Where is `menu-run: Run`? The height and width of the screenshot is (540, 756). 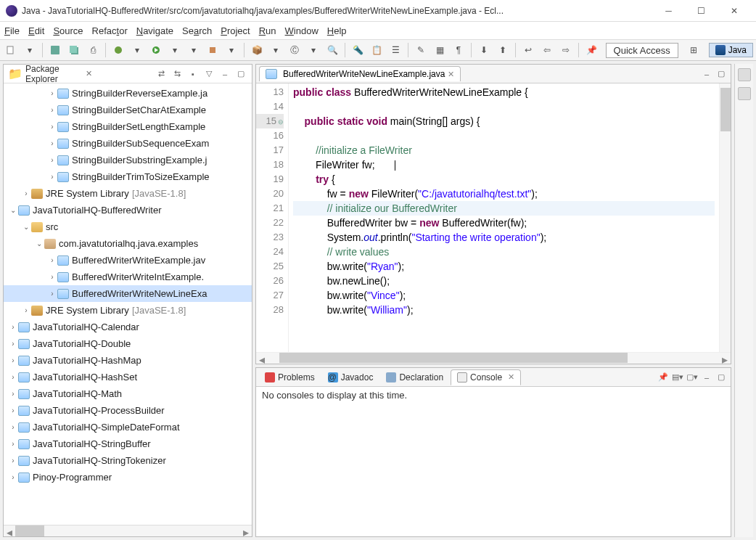 menu-run: Run is located at coordinates (268, 30).